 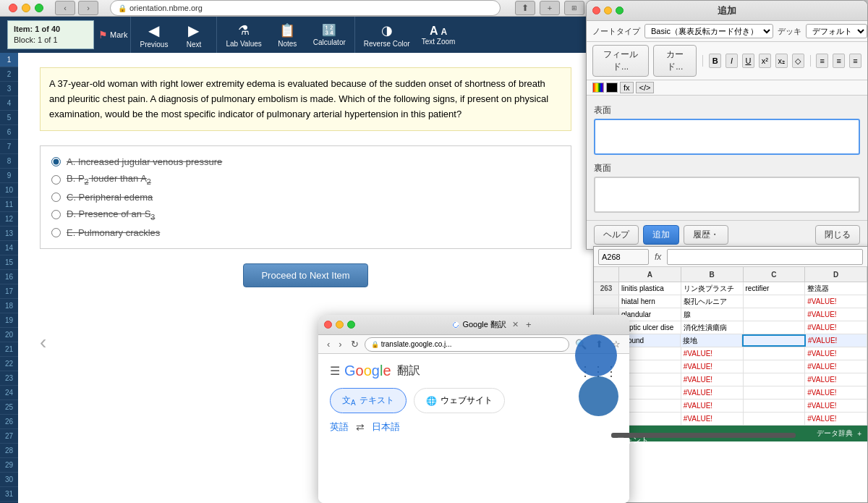 What do you see at coordinates (775, 274) in the screenshot?
I see `col-c-header: C` at bounding box center [775, 274].